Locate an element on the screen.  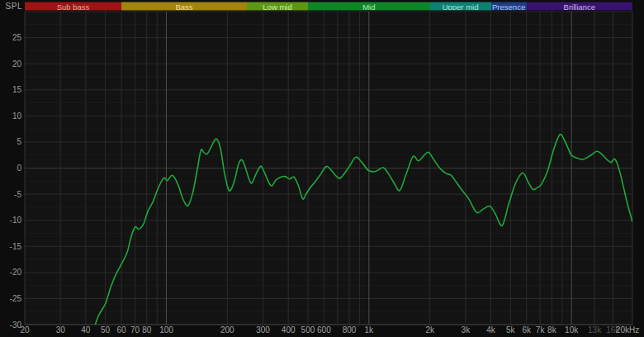
x-tick-label: 10k is located at coordinates (571, 330).